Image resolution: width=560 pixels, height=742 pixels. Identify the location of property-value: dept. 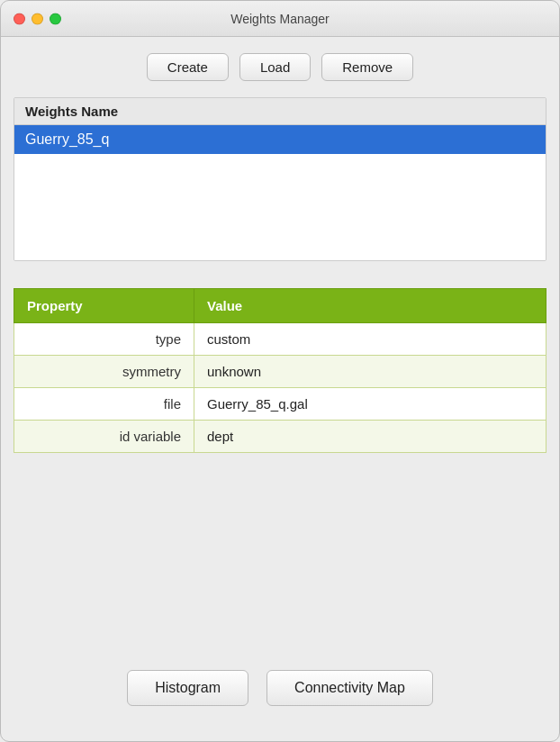
(371, 437).